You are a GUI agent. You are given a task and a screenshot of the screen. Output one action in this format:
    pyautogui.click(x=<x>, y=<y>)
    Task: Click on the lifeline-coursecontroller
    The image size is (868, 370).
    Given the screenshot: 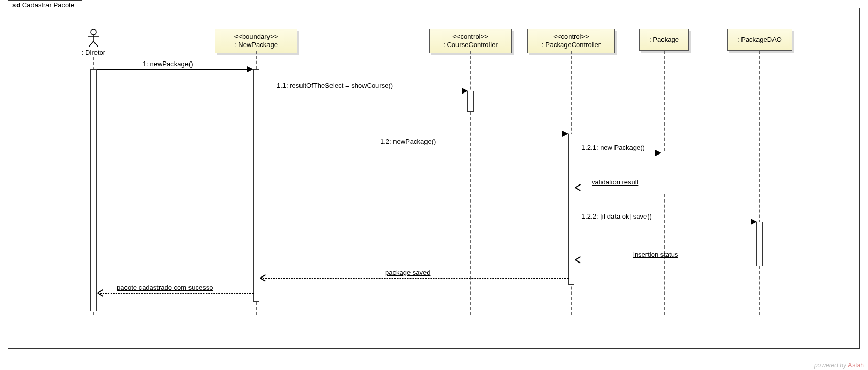 What is the action you would take?
    pyautogui.click(x=470, y=183)
    